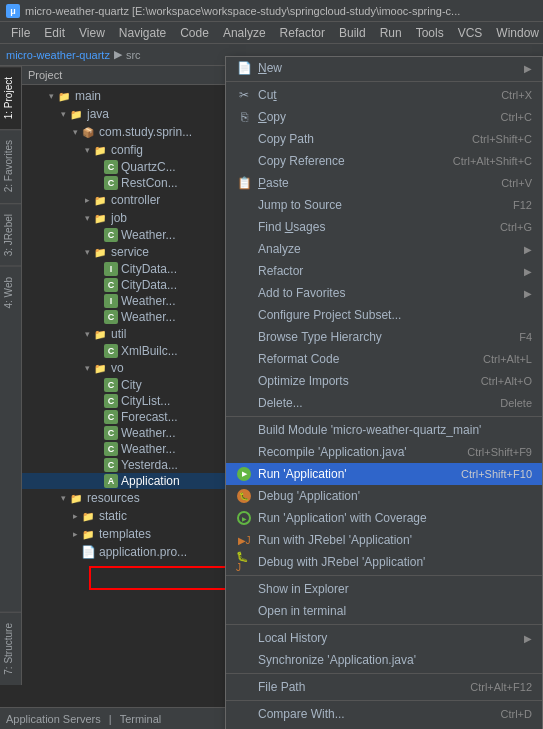 Image resolution: width=543 pixels, height=729 pixels. I want to click on tree-item-main: ▾ 📁 main, so click(130, 96).